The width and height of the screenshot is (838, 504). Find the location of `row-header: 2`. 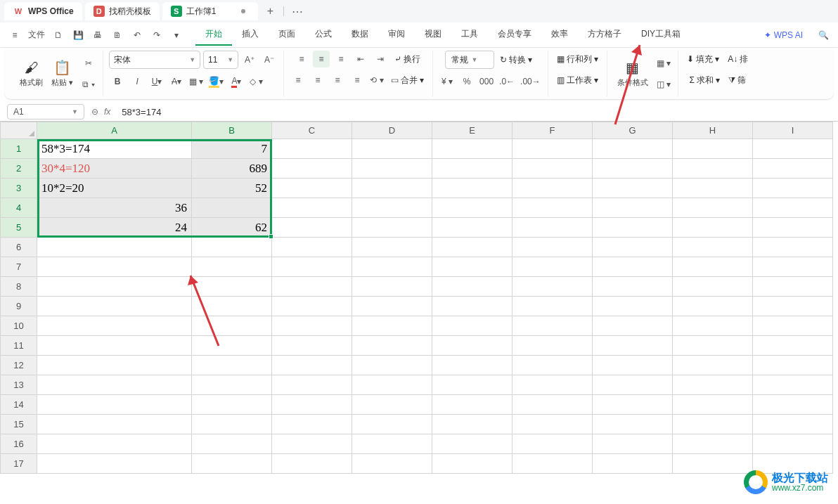

row-header: 2 is located at coordinates (19, 169).